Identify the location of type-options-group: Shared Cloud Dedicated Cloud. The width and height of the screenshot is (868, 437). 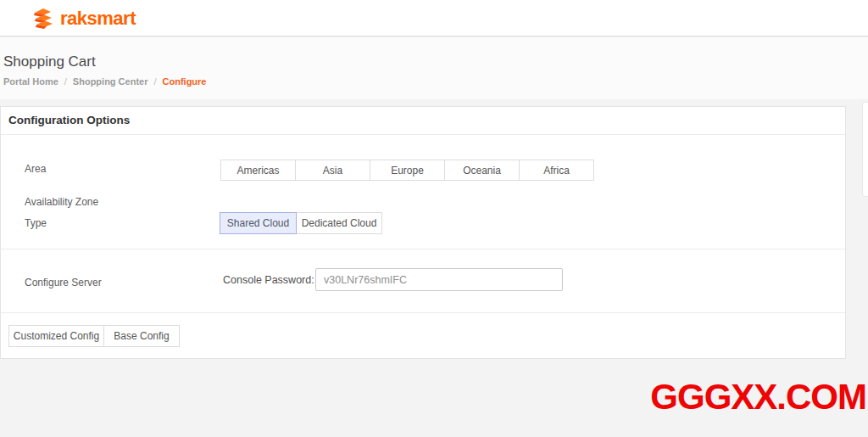
(301, 223).